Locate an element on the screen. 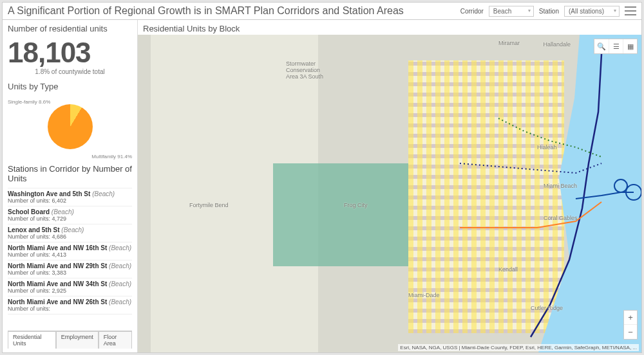 The height and width of the screenshot is (355, 644). metric-tabs: Residential Units Employment Floor Area is located at coordinates (70, 340).